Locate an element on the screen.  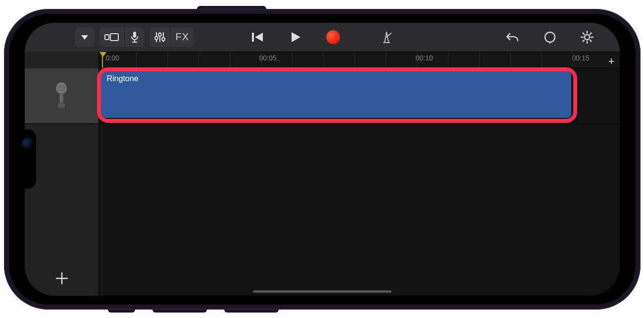
ruler-mark: 00:10 is located at coordinates (425, 58).